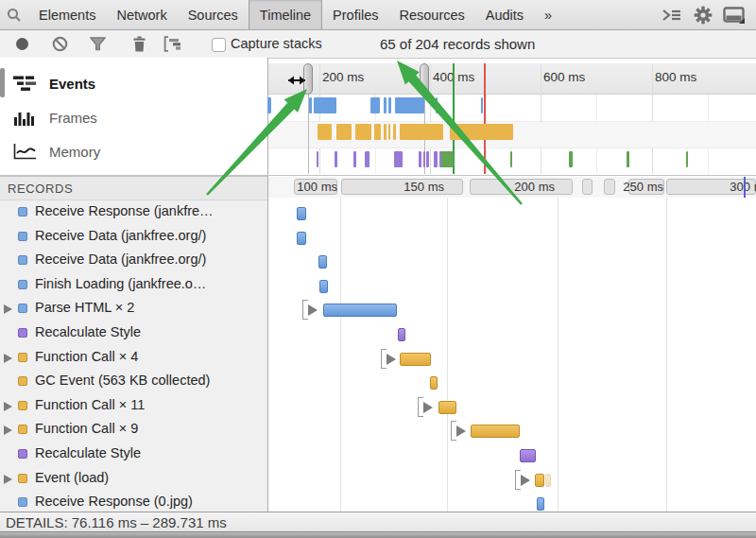  I want to click on sidebar-item-memory: Memory, so click(134, 151).